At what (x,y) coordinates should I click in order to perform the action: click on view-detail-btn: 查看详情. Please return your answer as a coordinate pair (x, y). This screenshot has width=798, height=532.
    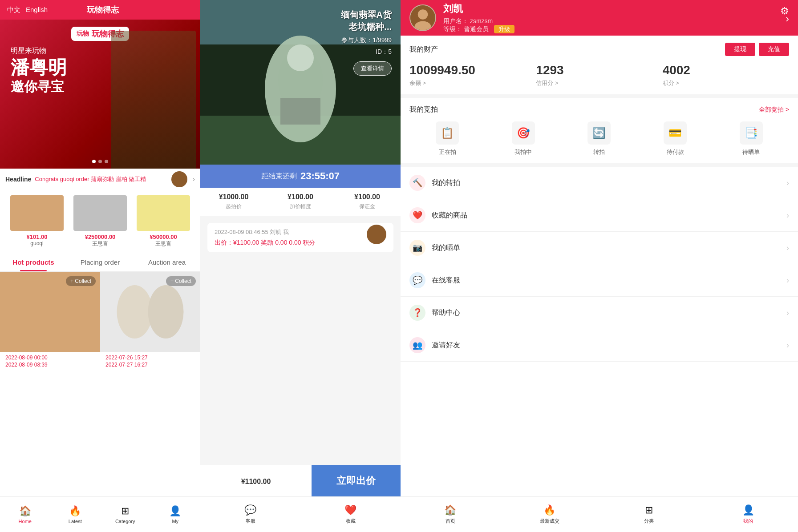
    Looking at the image, I should click on (373, 69).